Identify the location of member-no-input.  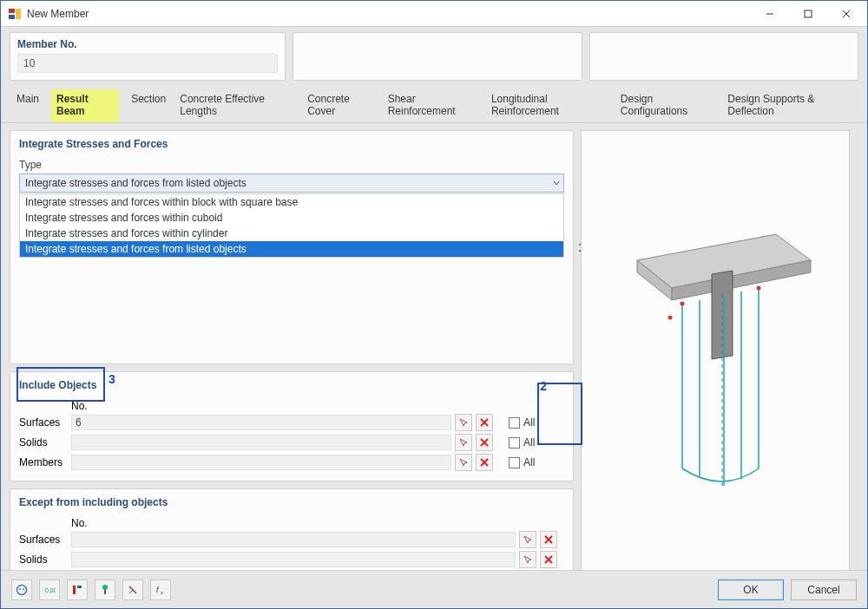
(148, 63).